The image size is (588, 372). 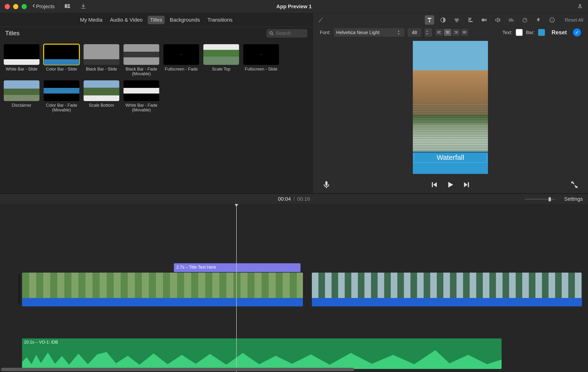 What do you see at coordinates (84, 6) in the screenshot?
I see `import-download-icon` at bounding box center [84, 6].